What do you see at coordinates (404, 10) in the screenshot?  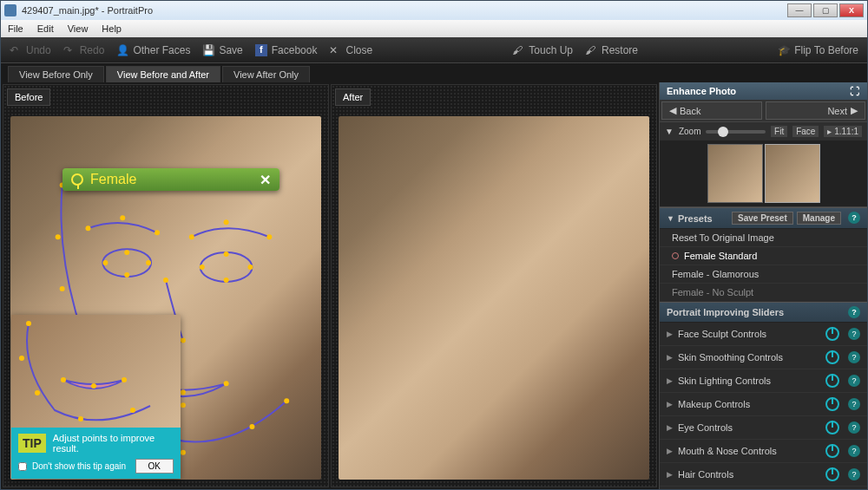 I see `window-title: 429407_main.jpg* - PortraitPro` at bounding box center [404, 10].